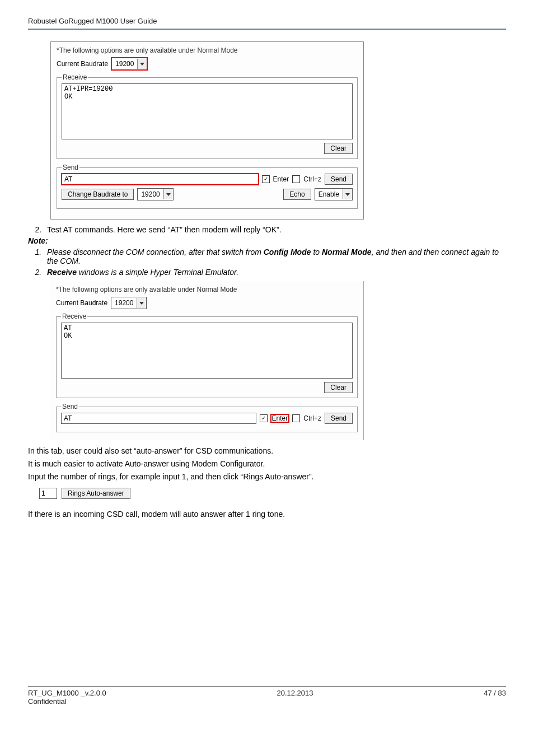 This screenshot has height=756, width=534. What do you see at coordinates (155, 194) in the screenshot?
I see `change-baudrate-select: 19200` at bounding box center [155, 194].